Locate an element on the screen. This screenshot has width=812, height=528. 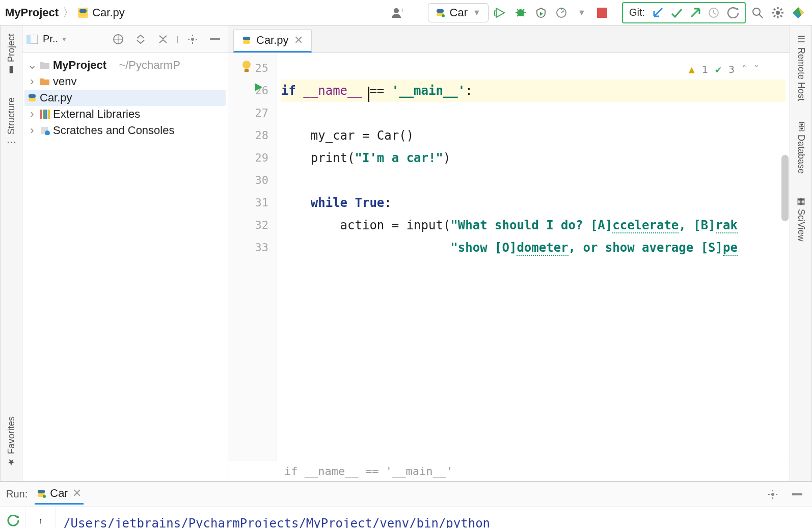
libraries-icon is located at coordinates (45, 114).